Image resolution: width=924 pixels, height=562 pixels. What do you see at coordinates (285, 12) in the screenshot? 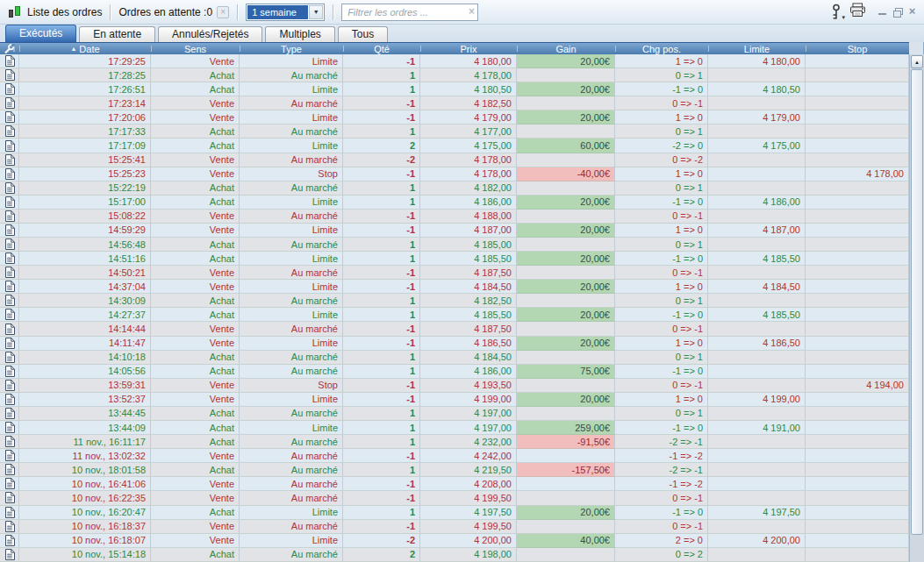
I see `period-dropdown: 1 semaine ▼` at bounding box center [285, 12].